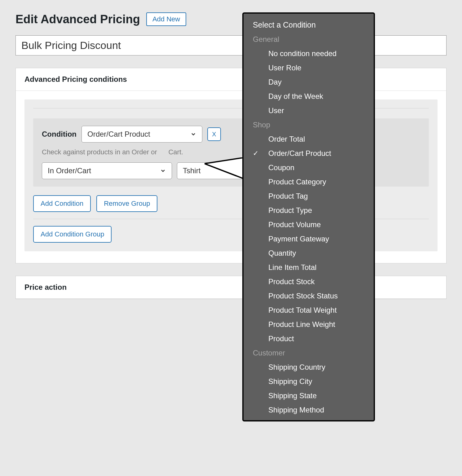 This screenshot has height=476, width=462. What do you see at coordinates (142, 134) in the screenshot?
I see `condition-select: Order/Cart Product` at bounding box center [142, 134].